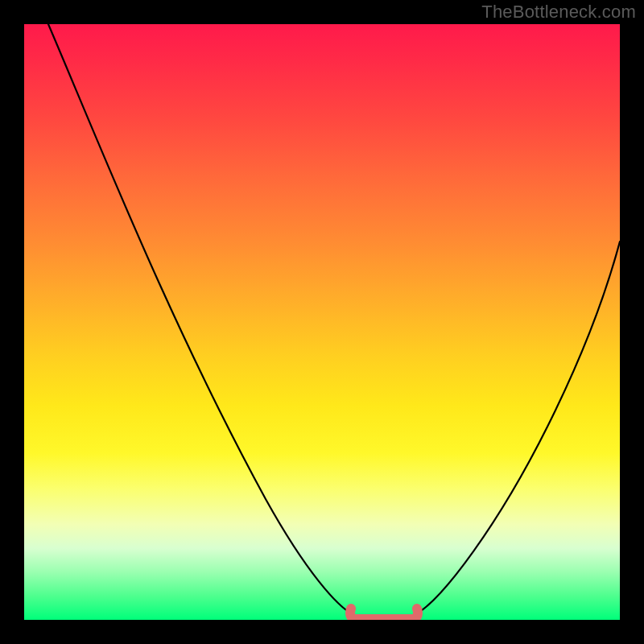  What do you see at coordinates (559, 12) in the screenshot?
I see `watermark-text: TheBottleneck.com` at bounding box center [559, 12].